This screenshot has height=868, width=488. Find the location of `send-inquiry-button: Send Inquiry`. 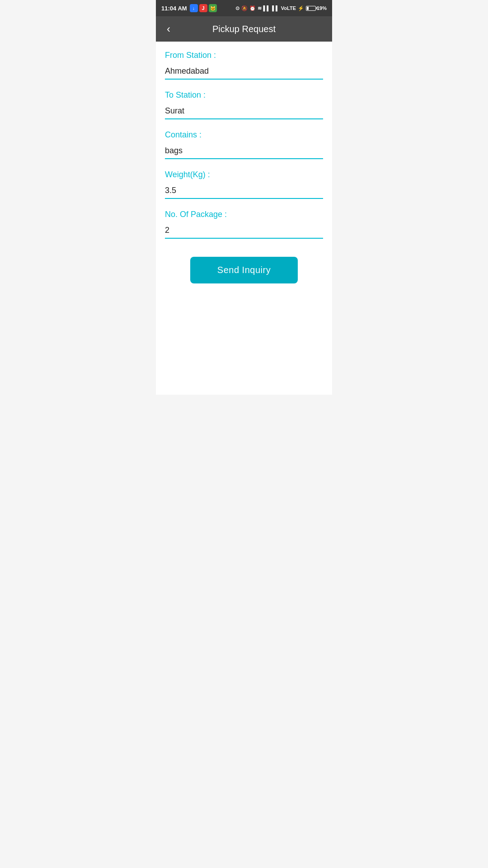

send-inquiry-button: Send Inquiry is located at coordinates (244, 270).